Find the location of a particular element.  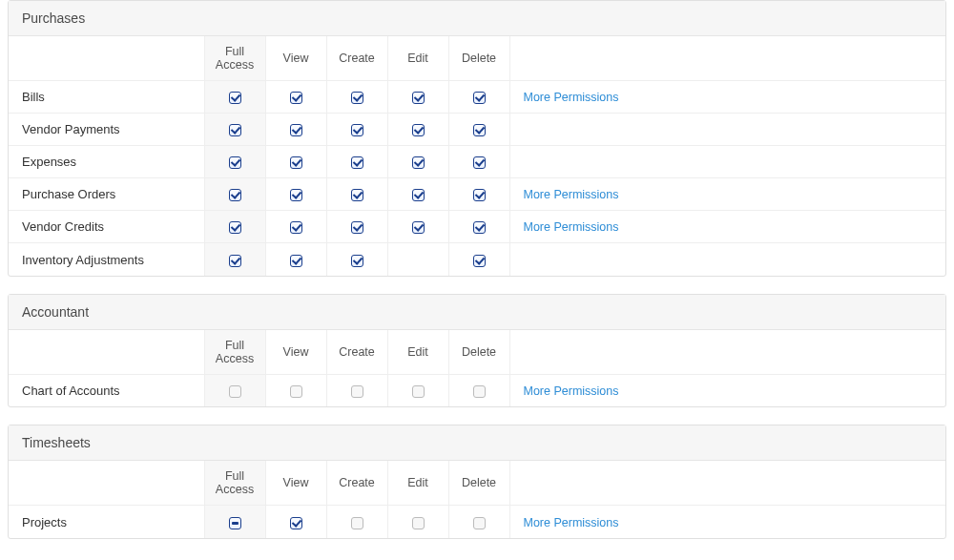

table-row: ProjectsMore Permissions is located at coordinates (477, 522).